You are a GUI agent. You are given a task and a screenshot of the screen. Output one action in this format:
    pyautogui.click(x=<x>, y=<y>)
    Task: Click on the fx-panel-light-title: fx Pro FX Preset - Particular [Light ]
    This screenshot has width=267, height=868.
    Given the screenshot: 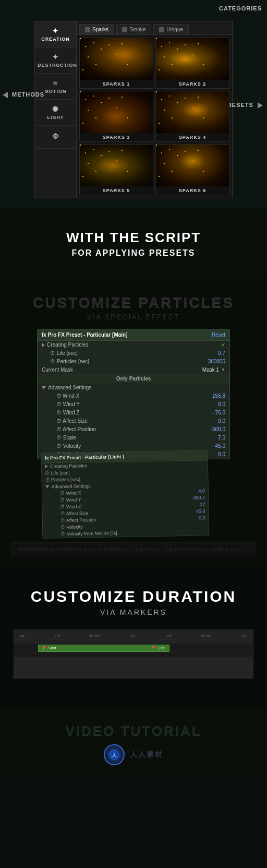 What is the action you would take?
    pyautogui.click(x=84, y=457)
    